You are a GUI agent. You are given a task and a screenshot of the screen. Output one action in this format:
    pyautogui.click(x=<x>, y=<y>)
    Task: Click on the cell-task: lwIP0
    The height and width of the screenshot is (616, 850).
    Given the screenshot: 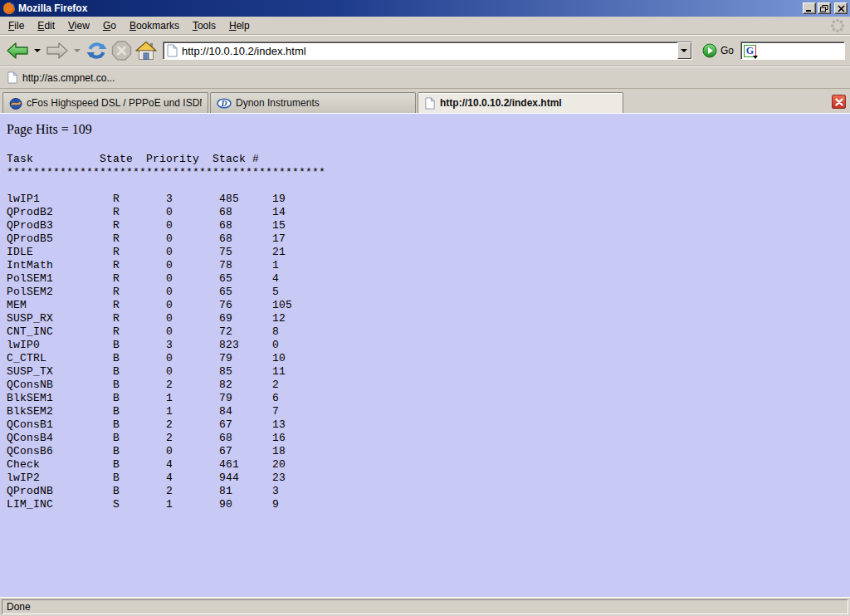 What is the action you would take?
    pyautogui.click(x=60, y=345)
    